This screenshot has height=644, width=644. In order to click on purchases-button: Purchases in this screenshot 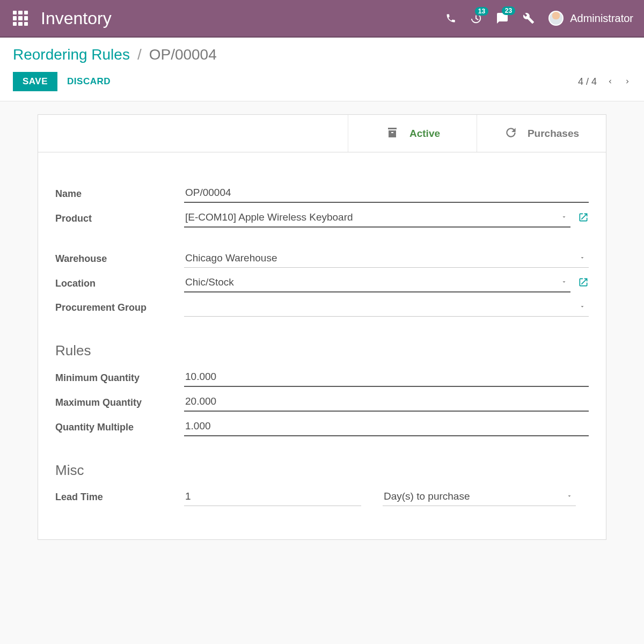, I will do `click(541, 133)`.